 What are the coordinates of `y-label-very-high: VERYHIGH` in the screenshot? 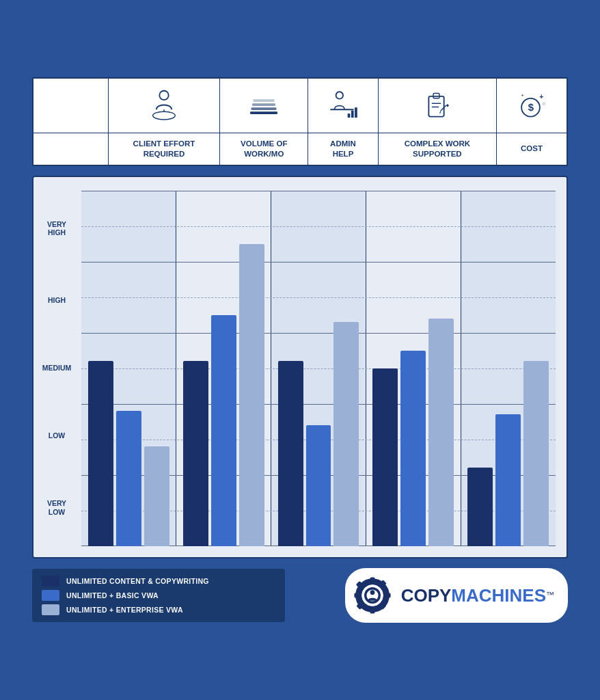 It's located at (57, 228).